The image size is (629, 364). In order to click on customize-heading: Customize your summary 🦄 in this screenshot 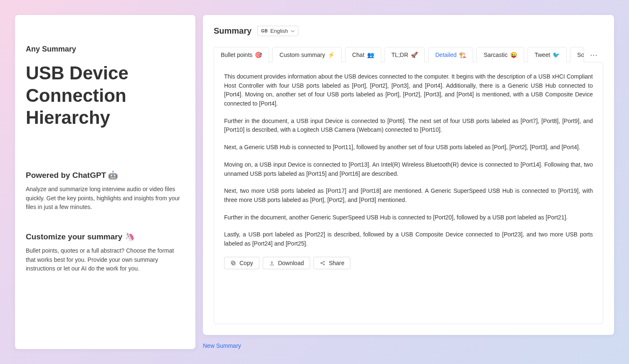, I will do `click(105, 237)`.